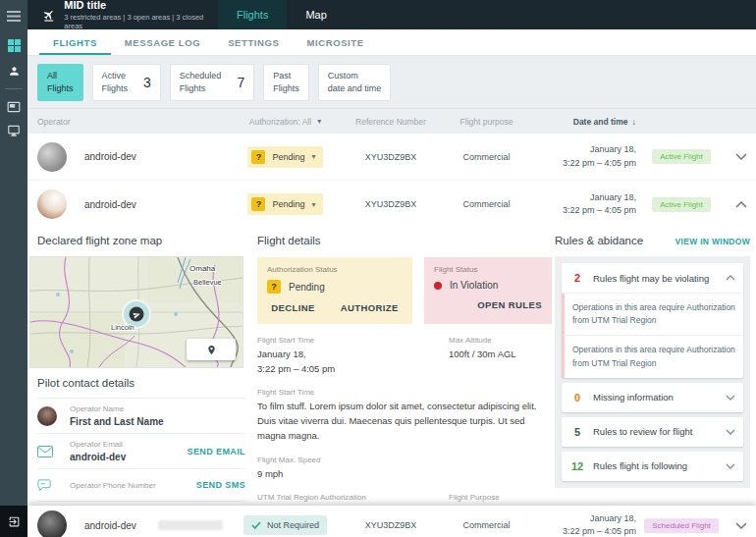  What do you see at coordinates (652, 466) in the screenshot?
I see `rules-group-header: 12 Rules flight is following` at bounding box center [652, 466].